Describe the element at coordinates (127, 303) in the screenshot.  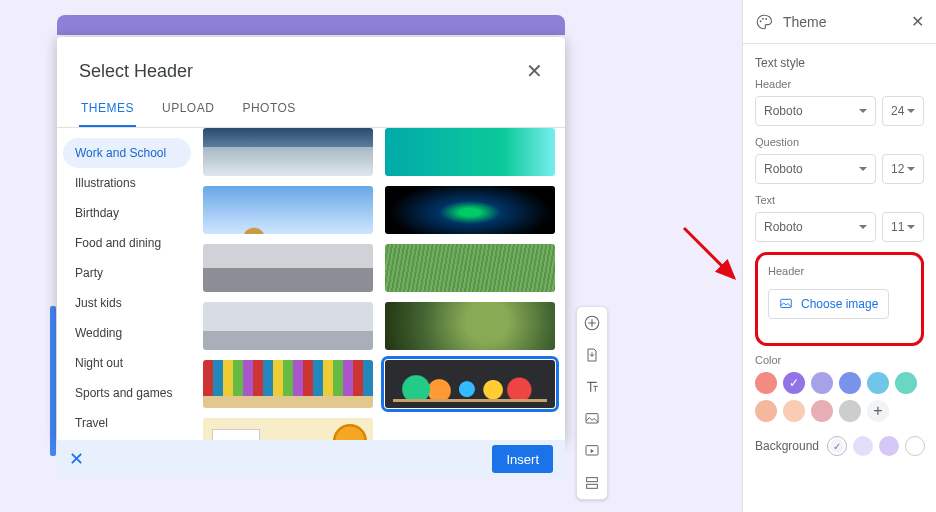
I see `category-item: Just kids` at that location.